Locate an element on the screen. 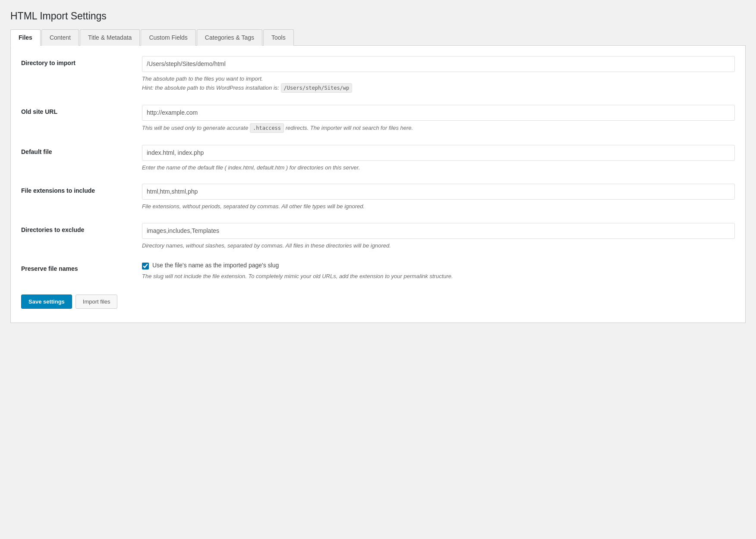 The width and height of the screenshot is (756, 539). old-site-url-label: Old site URL is located at coordinates (82, 110).